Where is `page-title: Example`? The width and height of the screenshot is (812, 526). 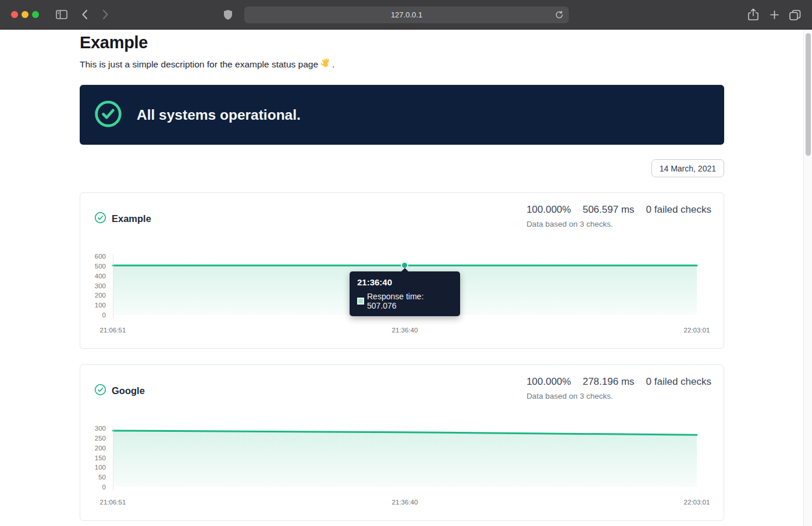 page-title: Example is located at coordinates (114, 43).